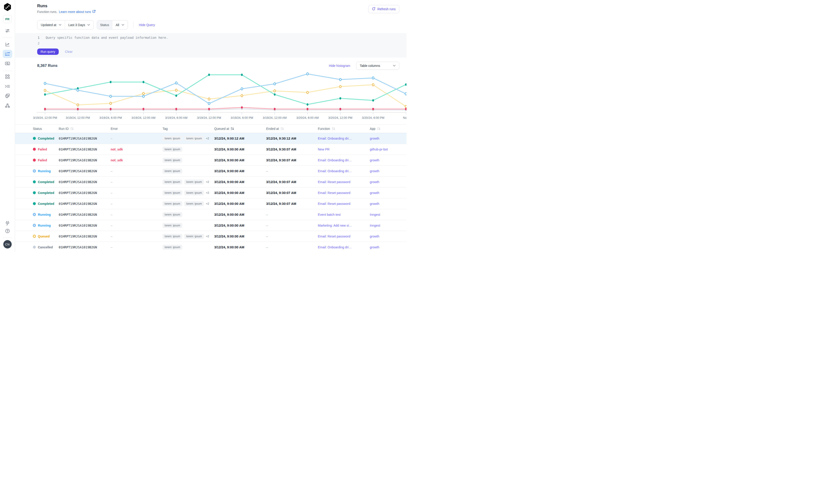 The width and height of the screenshot is (813, 504). I want to click on table-columns-select: Table columns, so click(377, 66).